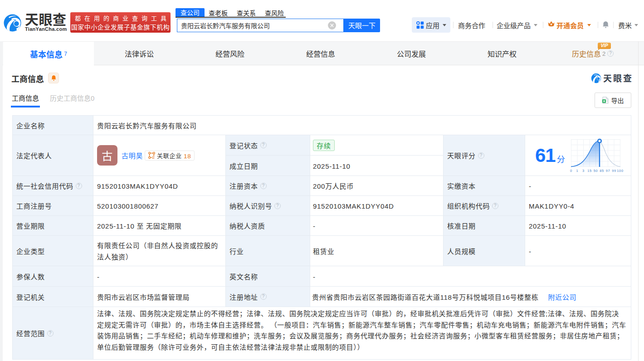 This screenshot has height=361, width=644. I want to click on svg-text: 99, so click(615, 171).